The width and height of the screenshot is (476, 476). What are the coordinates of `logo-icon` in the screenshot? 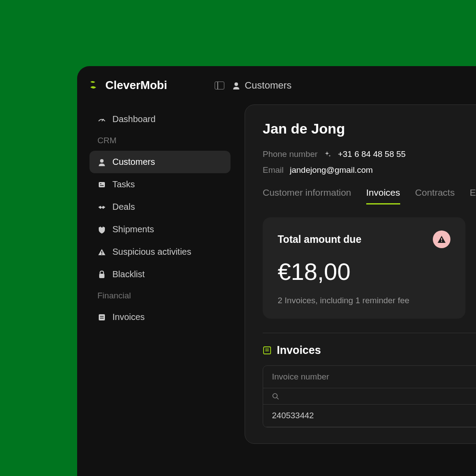 It's located at (95, 86).